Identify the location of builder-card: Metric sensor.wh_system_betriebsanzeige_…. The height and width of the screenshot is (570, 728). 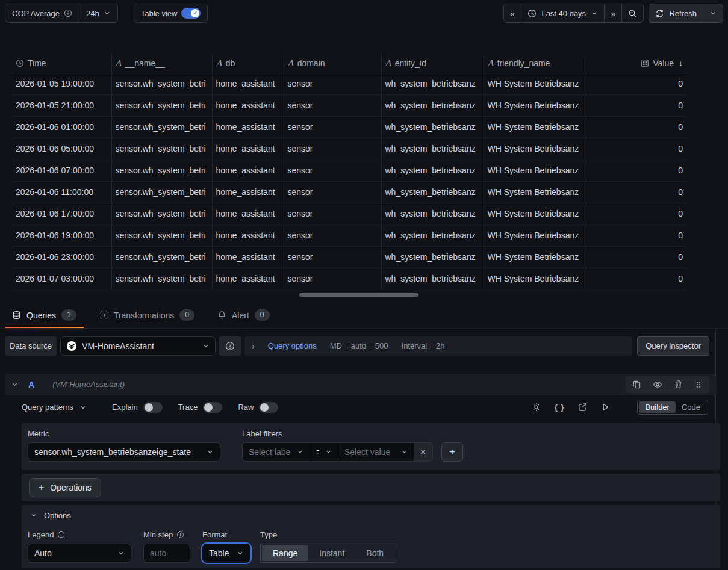
(371, 447).